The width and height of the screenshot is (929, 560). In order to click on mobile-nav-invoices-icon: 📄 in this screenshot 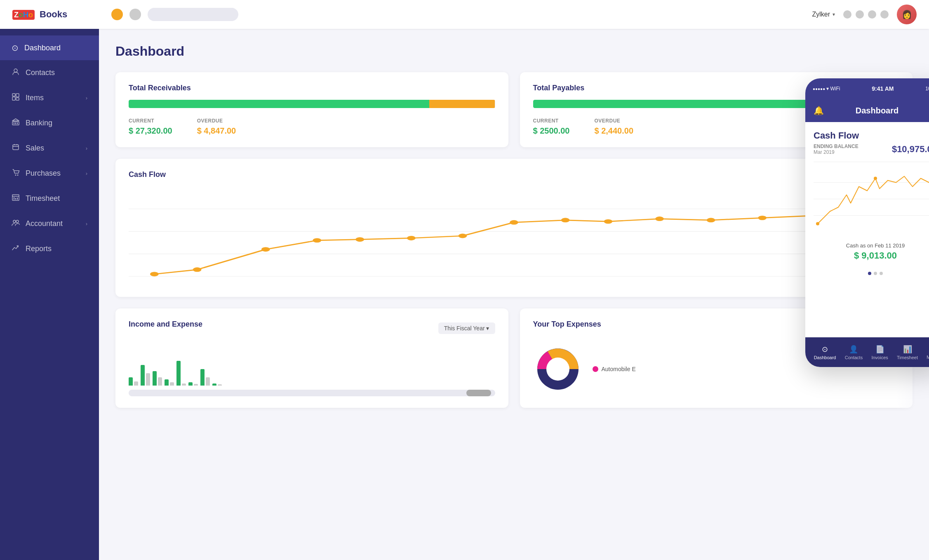, I will do `click(880, 349)`.